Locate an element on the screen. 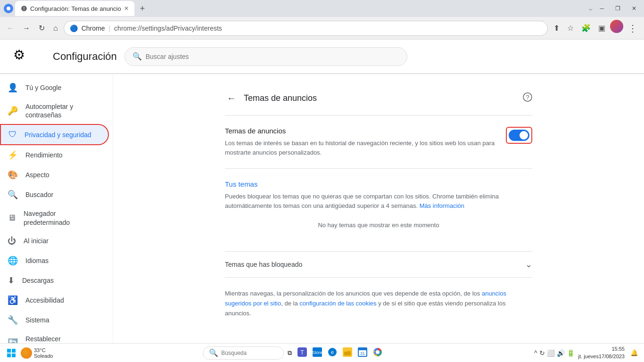  home-btn: ⌂ is located at coordinates (56, 28).